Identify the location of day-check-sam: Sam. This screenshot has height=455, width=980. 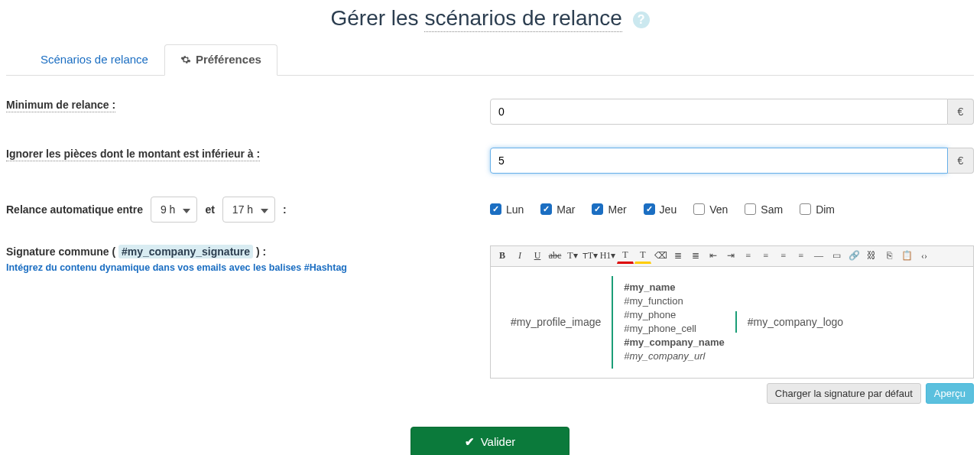
(764, 210).